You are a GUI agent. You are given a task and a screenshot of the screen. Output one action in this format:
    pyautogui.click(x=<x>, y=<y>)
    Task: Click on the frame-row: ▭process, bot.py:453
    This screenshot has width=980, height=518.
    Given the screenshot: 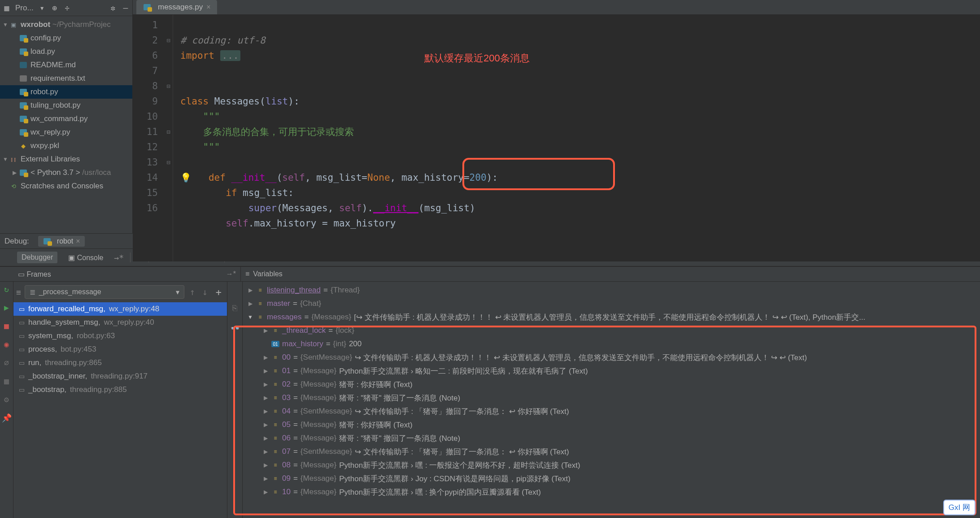 What is the action you would take?
    pyautogui.click(x=120, y=349)
    